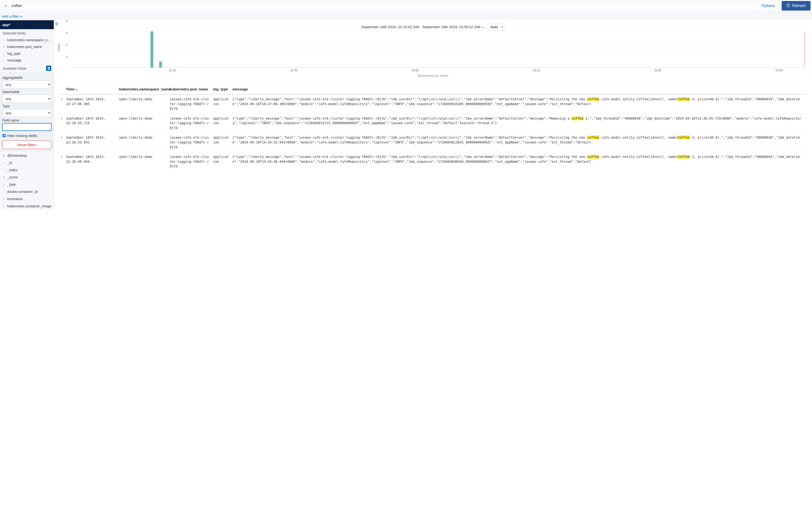 The width and height of the screenshot is (812, 510). What do you see at coordinates (27, 127) in the screenshot?
I see `field-name-input` at bounding box center [27, 127].